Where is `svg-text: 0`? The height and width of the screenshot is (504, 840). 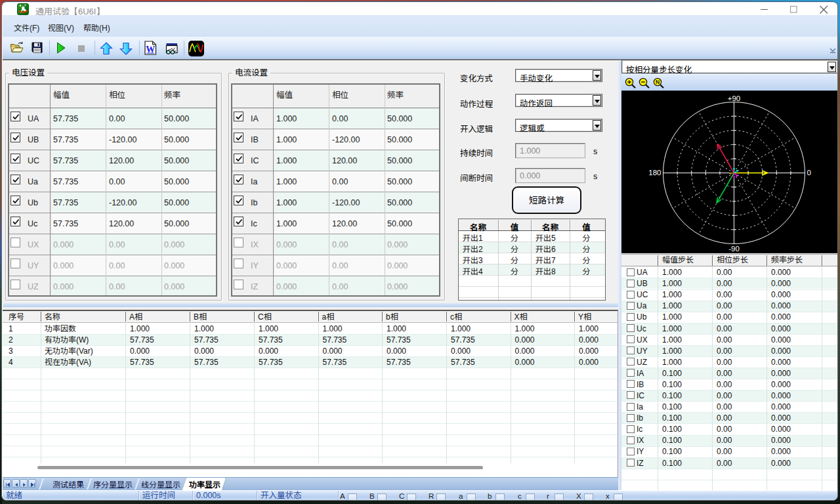 svg-text: 0 is located at coordinates (809, 173).